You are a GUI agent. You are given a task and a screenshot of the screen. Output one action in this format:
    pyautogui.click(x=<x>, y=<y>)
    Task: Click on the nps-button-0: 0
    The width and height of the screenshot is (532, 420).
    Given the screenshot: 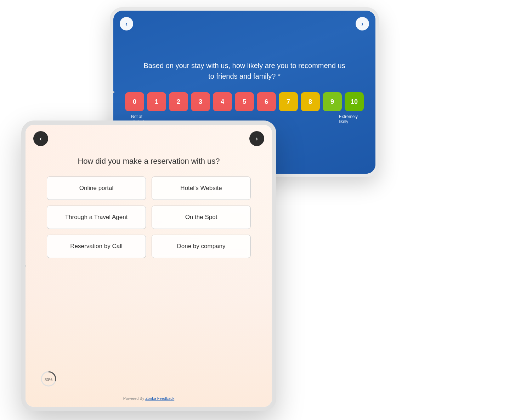 What is the action you would take?
    pyautogui.click(x=135, y=102)
    